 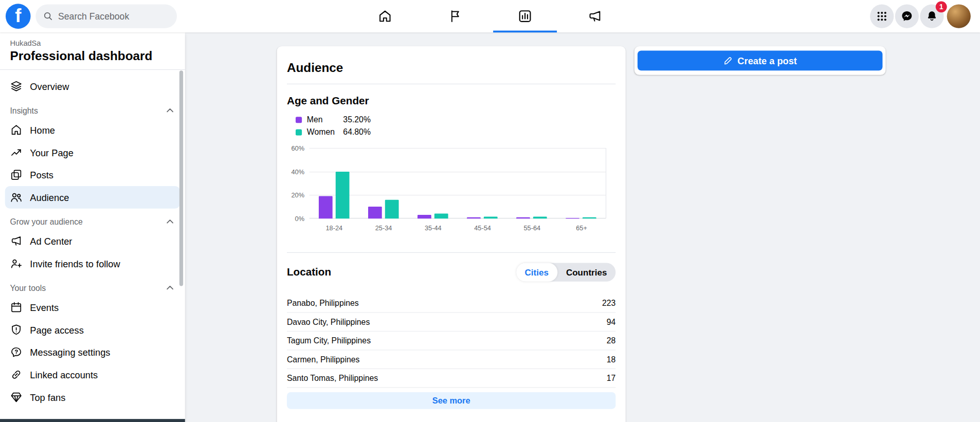 I want to click on invite-friends-icon, so click(x=16, y=263).